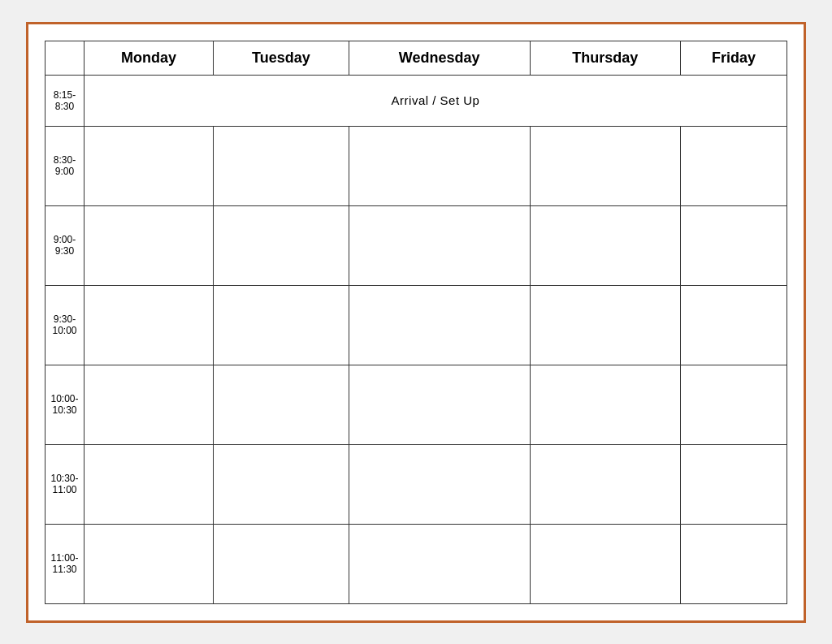 The width and height of the screenshot is (832, 644). I want to click on time-slot-6: 11:00-11:30, so click(65, 564).